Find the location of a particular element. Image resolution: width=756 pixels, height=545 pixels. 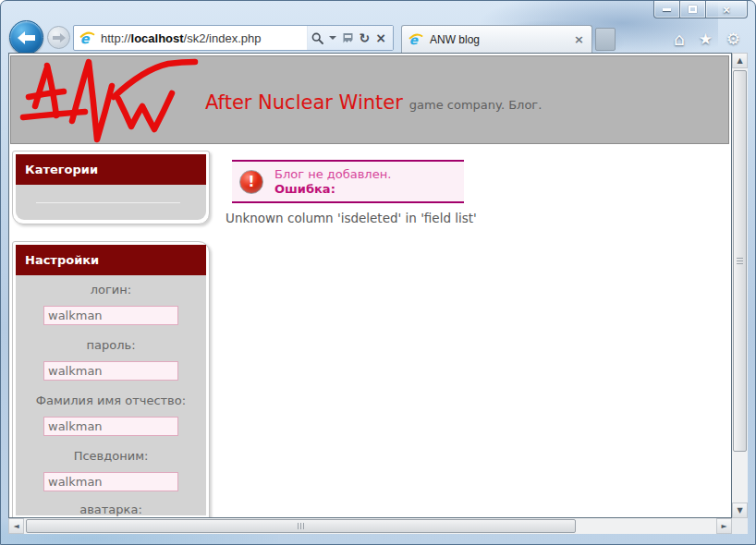

maximize-icon is located at coordinates (693, 9).